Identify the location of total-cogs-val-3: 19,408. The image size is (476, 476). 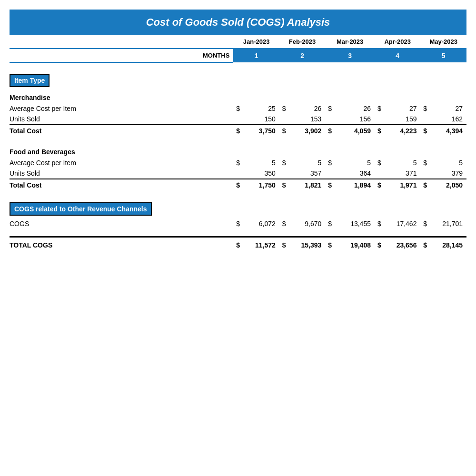
(355, 244).